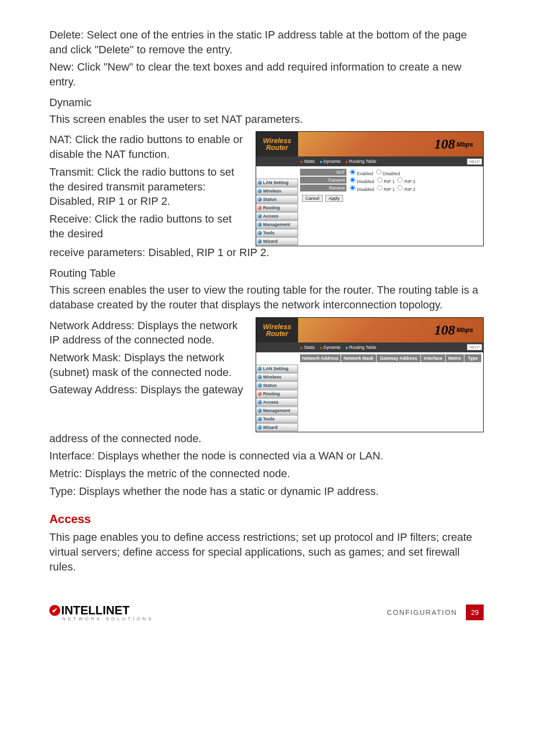 This screenshot has height=756, width=533. Describe the element at coordinates (410, 182) in the screenshot. I see `transmit-rip2-label: RIP 2` at that location.